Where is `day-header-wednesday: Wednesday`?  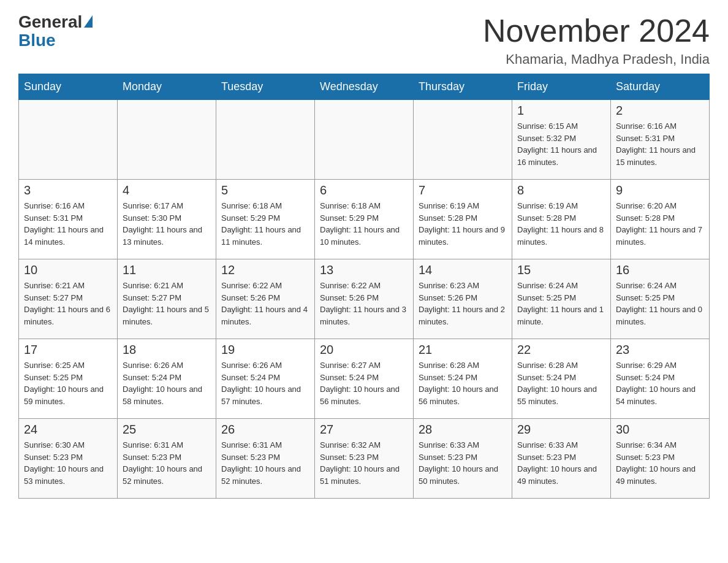
day-header-wednesday: Wednesday is located at coordinates (364, 87).